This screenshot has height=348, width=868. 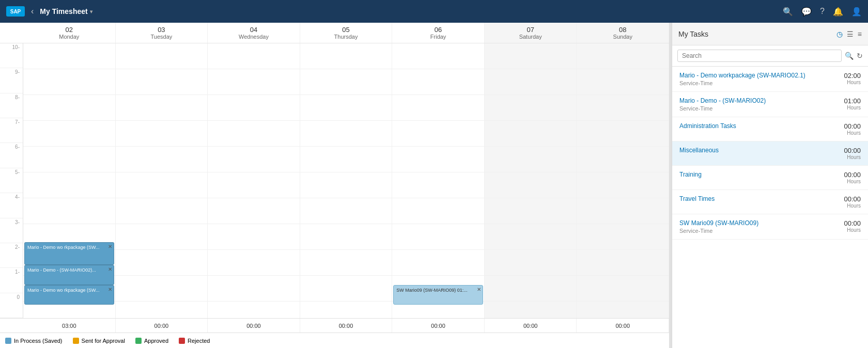 I want to click on day-number: 07, so click(x=531, y=30).